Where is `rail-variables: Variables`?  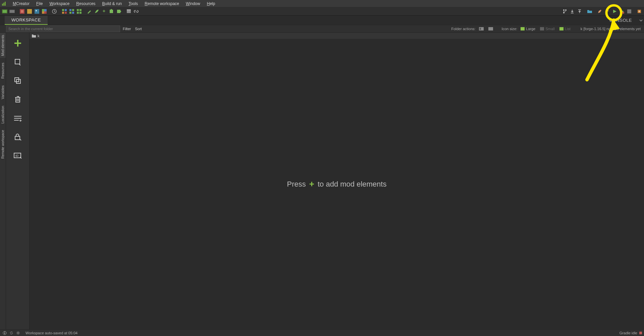
rail-variables: Variables is located at coordinates (3, 92).